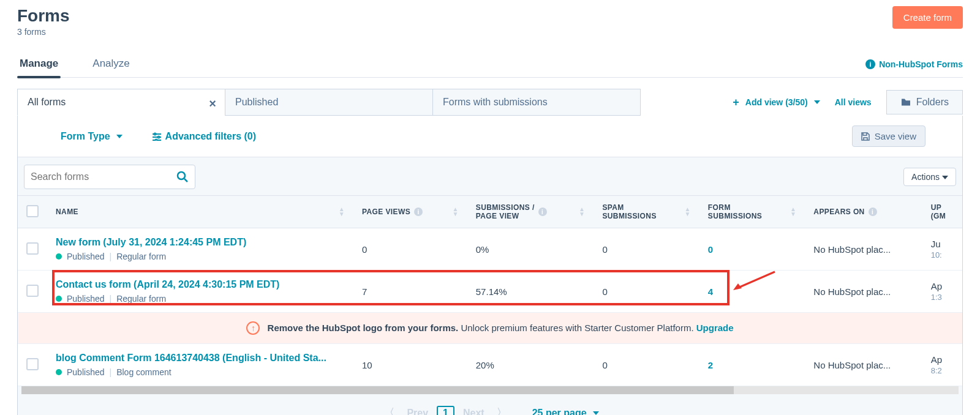  What do you see at coordinates (111, 64) in the screenshot?
I see `tab-analyze: Analyze` at bounding box center [111, 64].